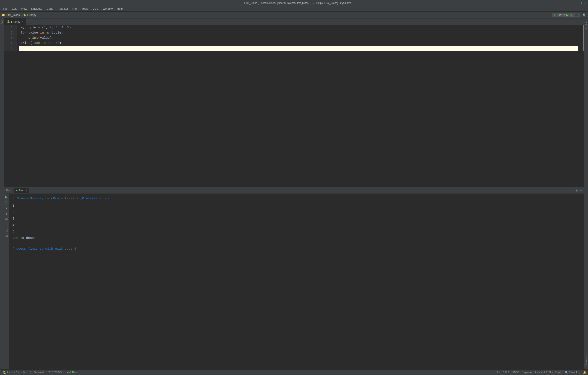 The width and height of the screenshot is (588, 375). I want to click on python-console-icon: 🐍, so click(4, 372).